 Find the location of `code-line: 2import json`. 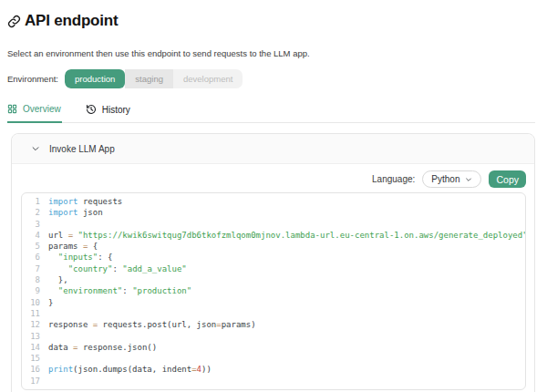

code-line: 2import json is located at coordinates (274, 212).